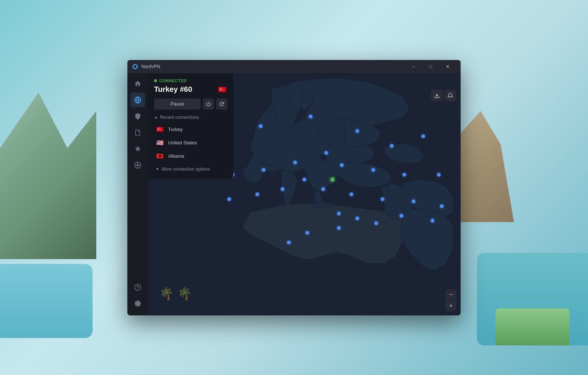 The height and width of the screenshot is (375, 588). Describe the element at coordinates (333, 180) in the screenshot. I see `map-dot-active` at that location.